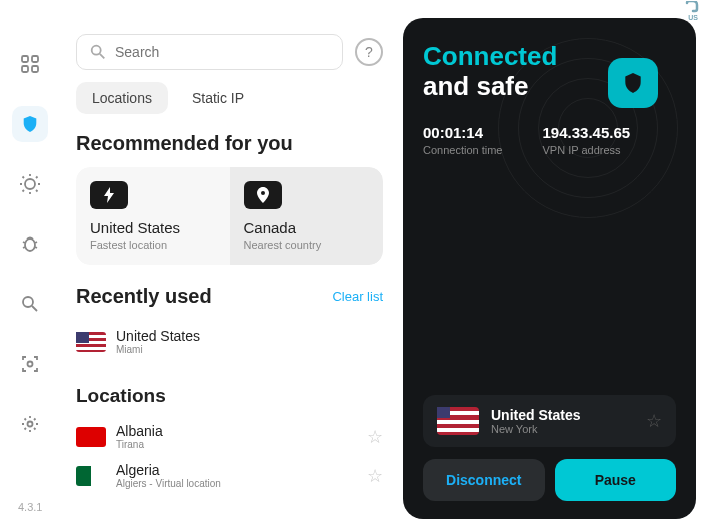  Describe the element at coordinates (693, 11) in the screenshot. I see `corner-badge: US` at that location.